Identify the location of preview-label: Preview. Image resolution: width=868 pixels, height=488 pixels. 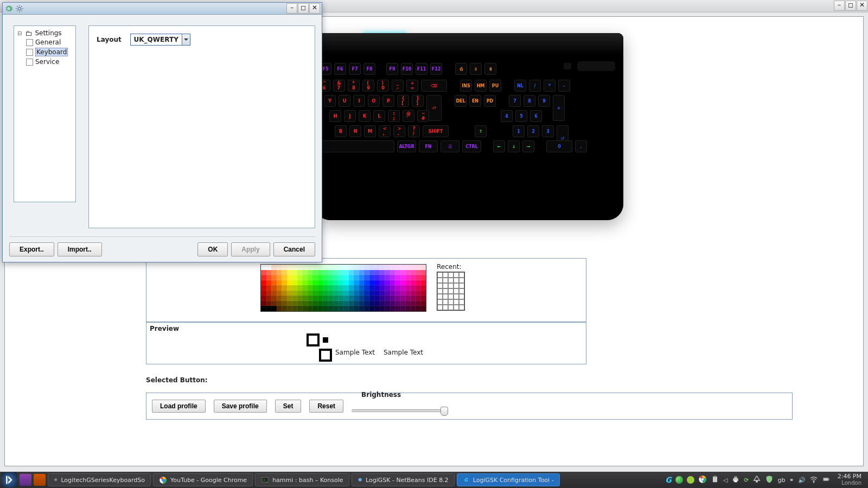
(164, 329).